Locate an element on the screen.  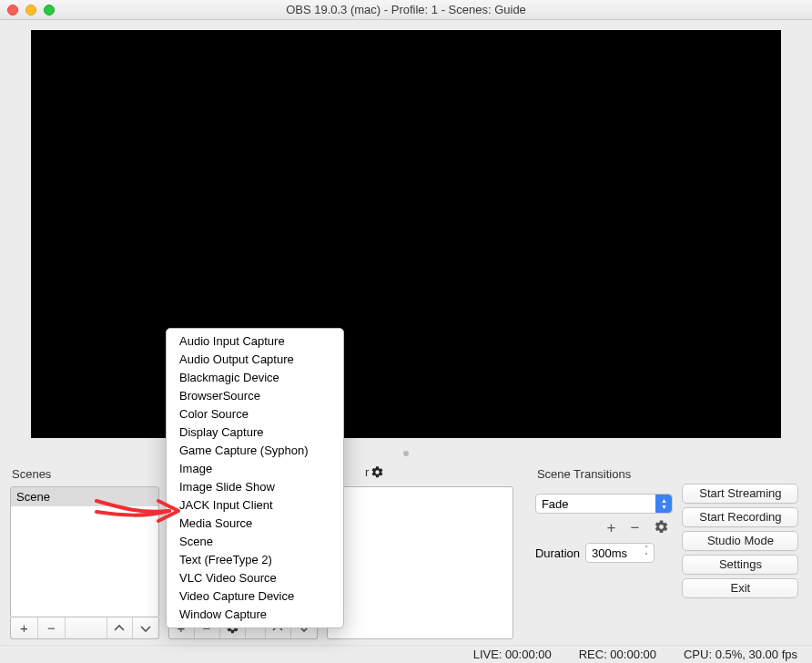
status-cpu: CPU: 0.5%, 30.00 fps is located at coordinates (741, 654).